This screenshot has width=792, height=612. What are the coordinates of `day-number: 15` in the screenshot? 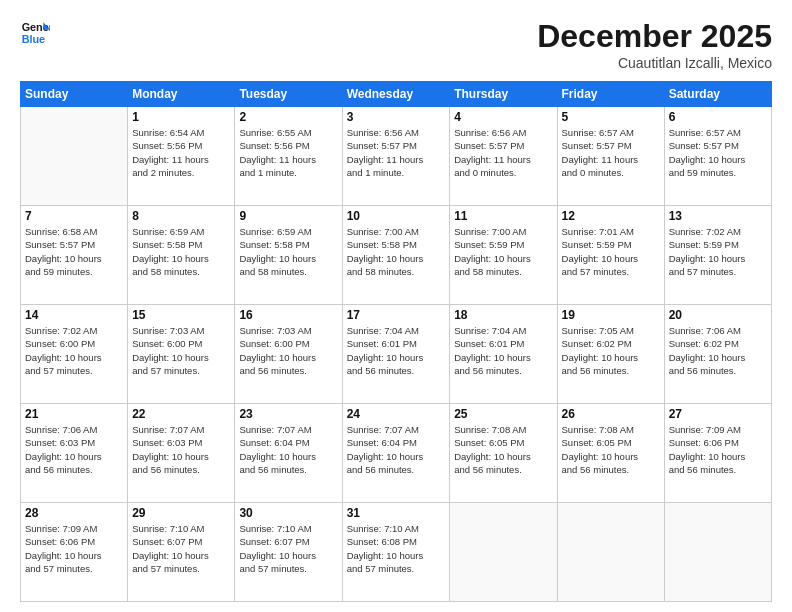 It's located at (181, 315).